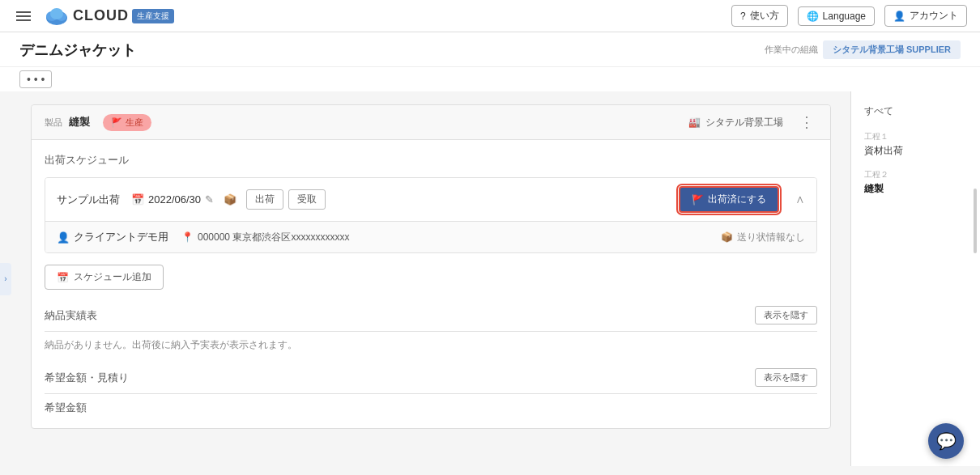 The width and height of the screenshot is (980, 475). Describe the element at coordinates (71, 316) in the screenshot. I see `delivery-title: 納品実績表` at that location.